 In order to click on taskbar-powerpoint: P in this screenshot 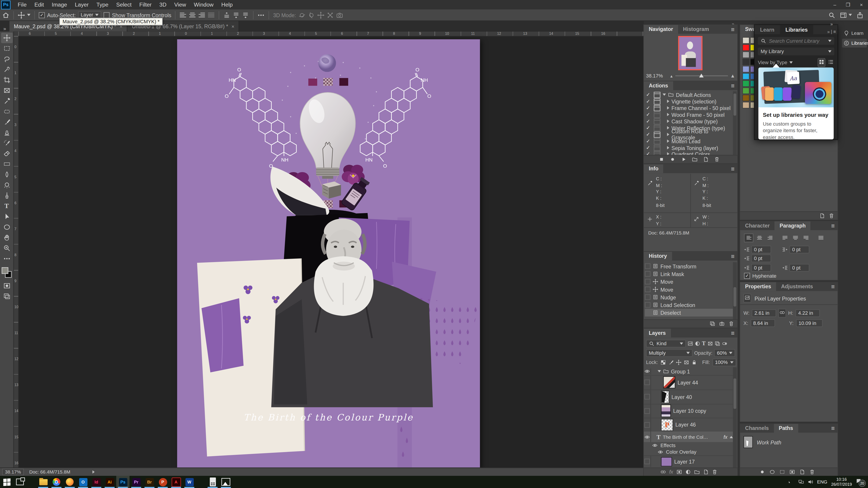, I will do `click(163, 482)`.